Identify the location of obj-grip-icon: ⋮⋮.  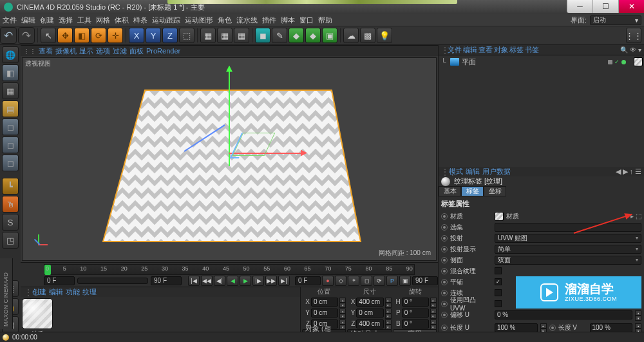
(444, 50).